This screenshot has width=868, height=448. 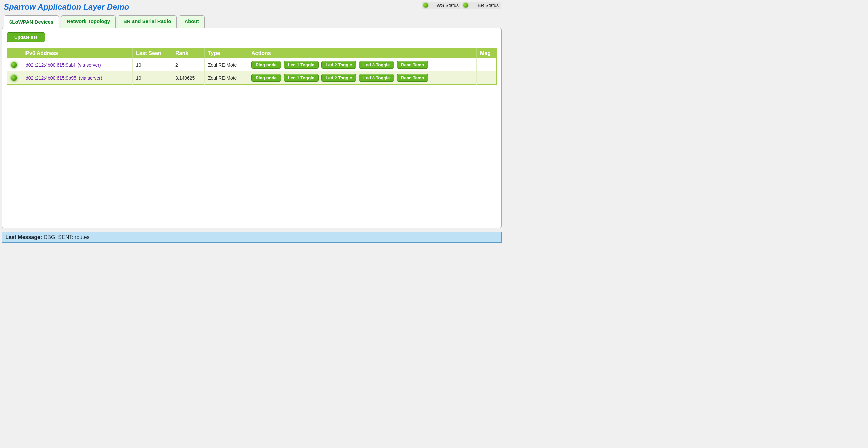 What do you see at coordinates (188, 78) in the screenshot?
I see `cell-rank: 3.140625` at bounding box center [188, 78].